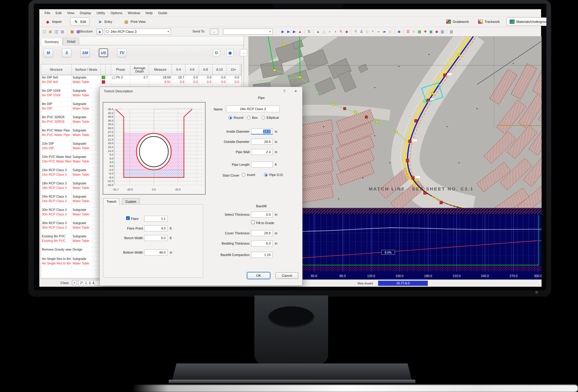 This screenshot has width=578, height=392. What do you see at coordinates (262, 142) in the screenshot?
I see `outside-diameter-field: 28.8` at bounding box center [262, 142].